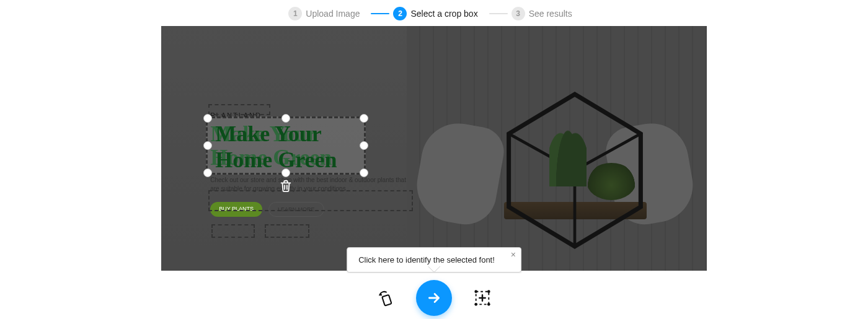  Describe the element at coordinates (444, 14) in the screenshot. I see `step-2-label: Select a crop box` at that location.